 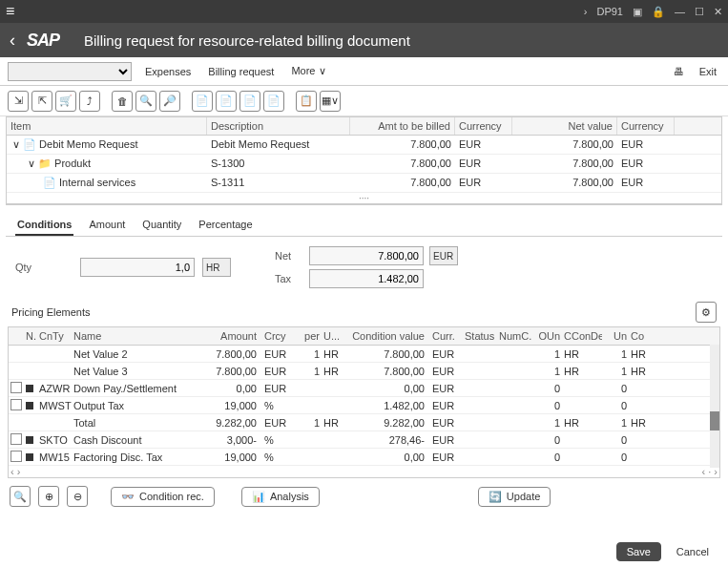 What do you see at coordinates (170, 101) in the screenshot?
I see `search-next-icon: 🔎` at bounding box center [170, 101].